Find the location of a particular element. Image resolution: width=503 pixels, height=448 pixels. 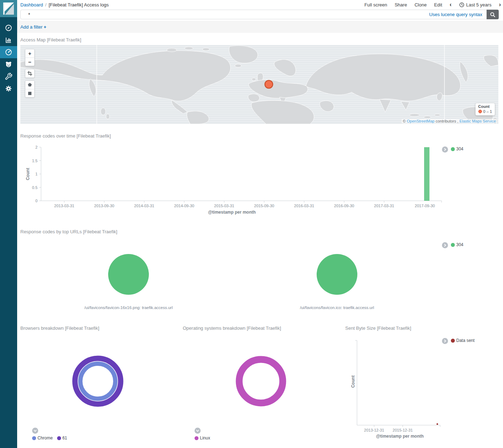

polygon-icon is located at coordinates (30, 85).